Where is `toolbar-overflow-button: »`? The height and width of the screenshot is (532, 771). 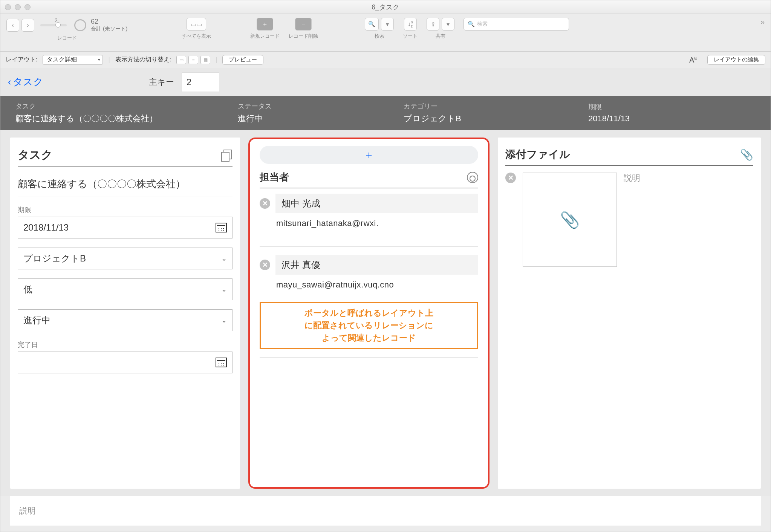
toolbar-overflow-button: » is located at coordinates (763, 22).